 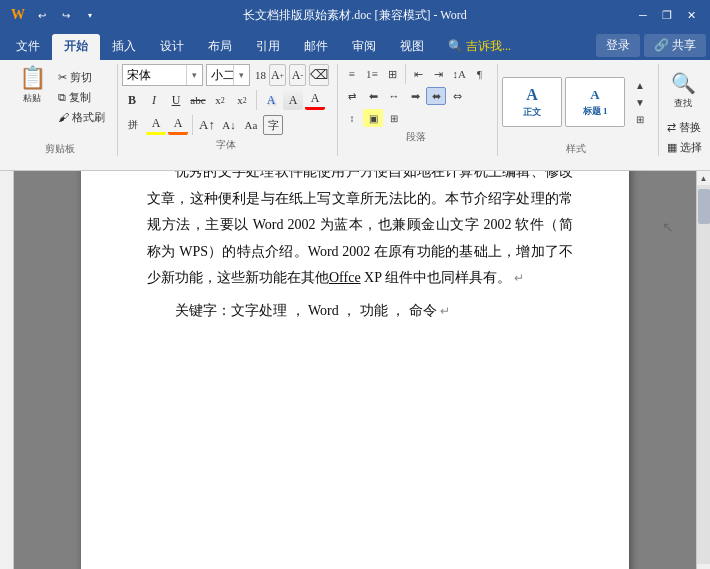 What do you see at coordinates (82, 117) in the screenshot?
I see `format-painter-button: 🖌 格式刷` at bounding box center [82, 117].